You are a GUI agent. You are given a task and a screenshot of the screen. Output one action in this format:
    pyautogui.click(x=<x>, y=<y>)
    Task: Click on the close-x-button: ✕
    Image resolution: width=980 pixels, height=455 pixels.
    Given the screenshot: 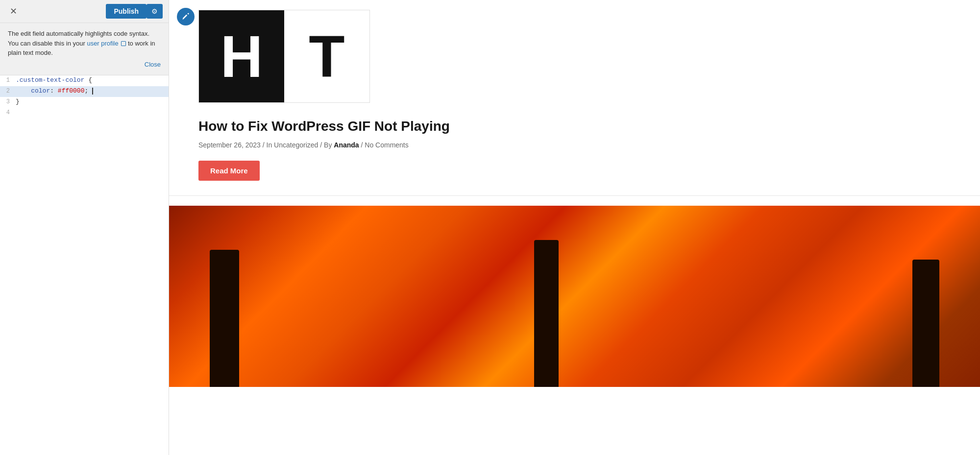 What is the action you would take?
    pyautogui.click(x=14, y=11)
    